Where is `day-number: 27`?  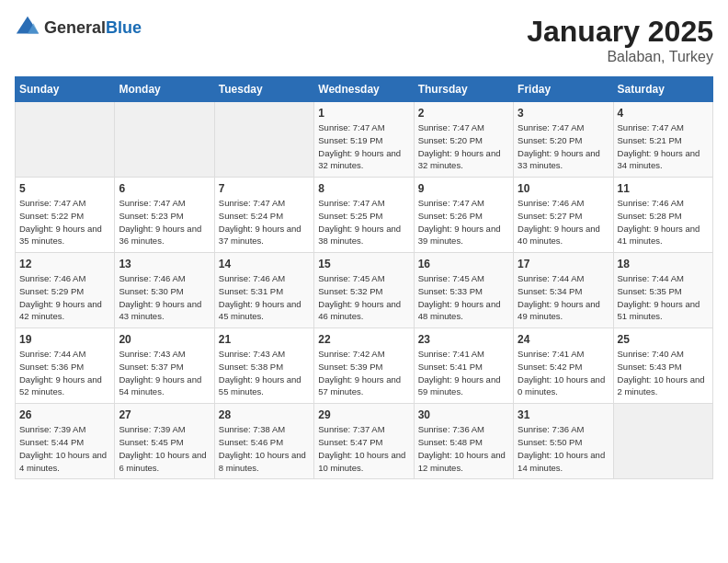 day-number: 27 is located at coordinates (164, 415).